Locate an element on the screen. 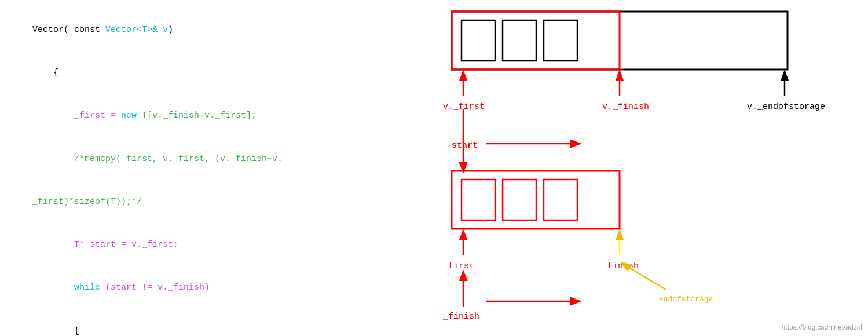 This screenshot has height=336, width=868. code-line-6: T* start = v._first; is located at coordinates (203, 245).